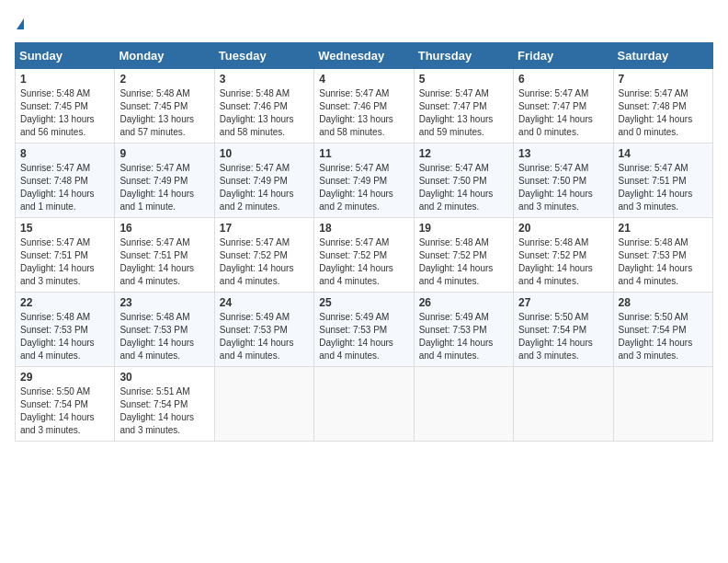  Describe the element at coordinates (165, 403) in the screenshot. I see `table-row: 30Sunrise: 5:51 AMSunset: 7:54 PMDayligh…` at that location.